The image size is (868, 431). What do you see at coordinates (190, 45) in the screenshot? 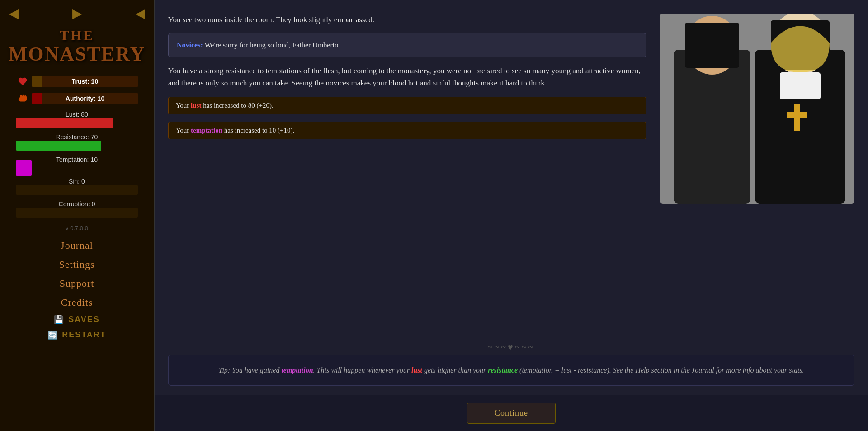
I see `dialogue-speaker: Novices:` at bounding box center [190, 45].